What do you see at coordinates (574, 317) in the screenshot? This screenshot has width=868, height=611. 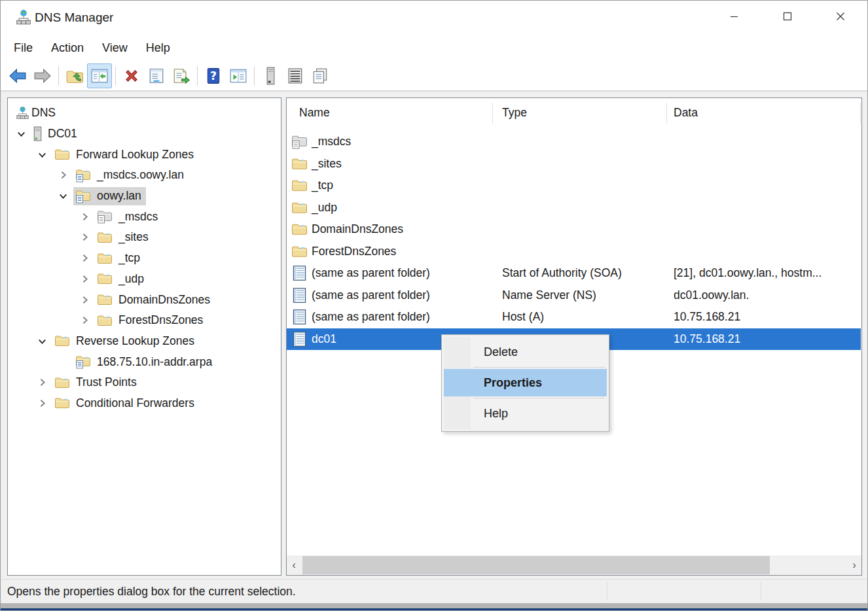 I see `list-row-host-a-parent: (same as parent folder) Host (A) 10.75.1…` at bounding box center [574, 317].